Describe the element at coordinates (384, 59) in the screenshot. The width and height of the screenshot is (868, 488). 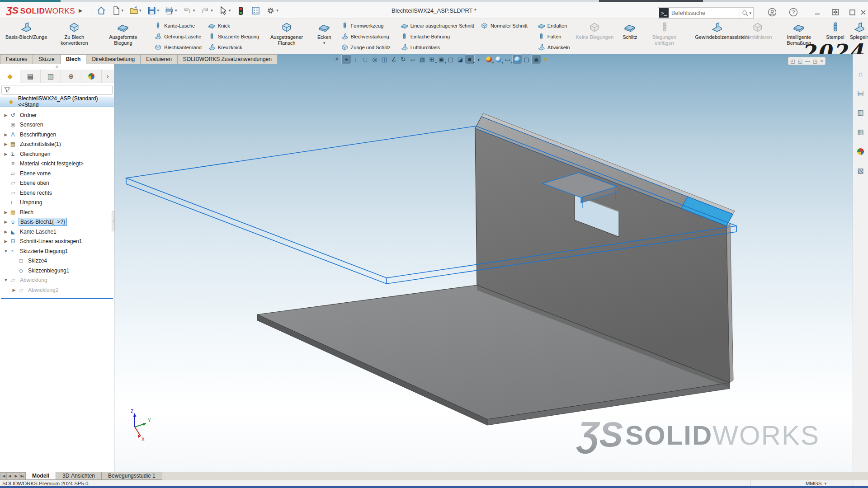
I see `section-view-icon: ◫` at that location.